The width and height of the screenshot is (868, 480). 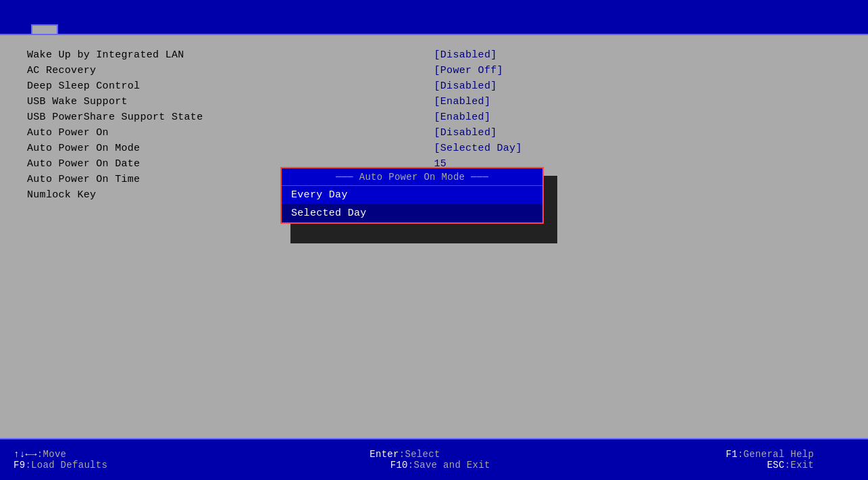 I want to click on footer-item: Enter:Select, so click(x=527, y=454).